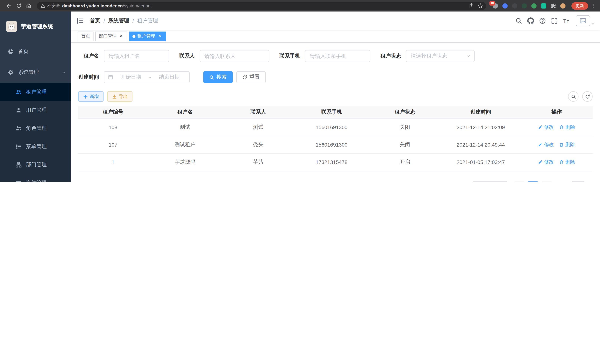 The height and width of the screenshot is (364, 600). I want to click on sidebar-item-label: 用户管理, so click(46, 110).